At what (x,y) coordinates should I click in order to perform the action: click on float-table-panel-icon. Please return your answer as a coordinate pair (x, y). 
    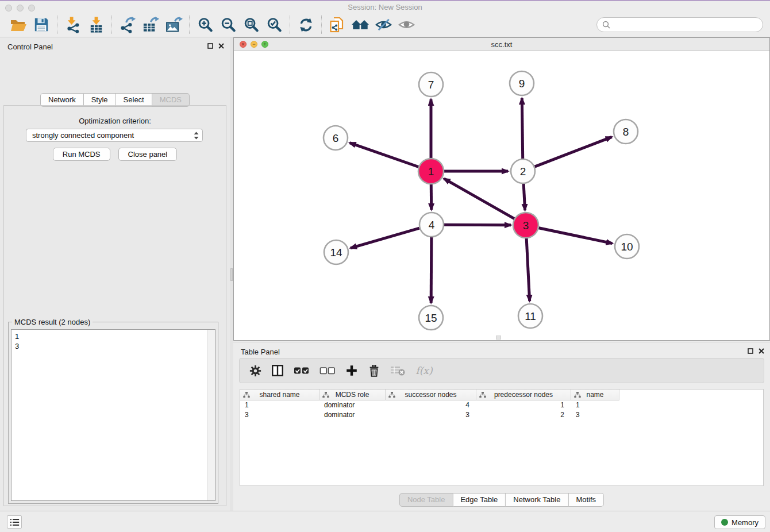
    Looking at the image, I should click on (750, 351).